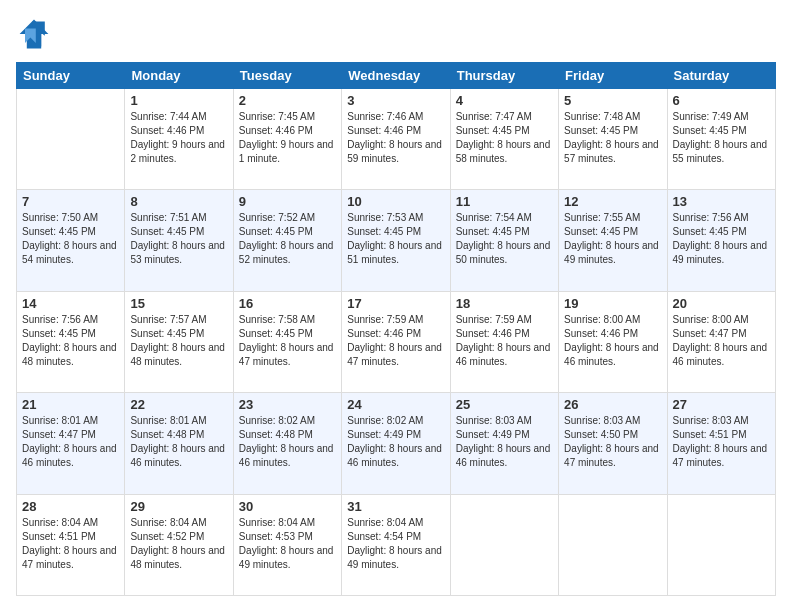  Describe the element at coordinates (396, 444) in the screenshot. I see `calendar-cell: 24Sunrise: 8:02 AMSunset: 4:49 PMDayligh…` at that location.